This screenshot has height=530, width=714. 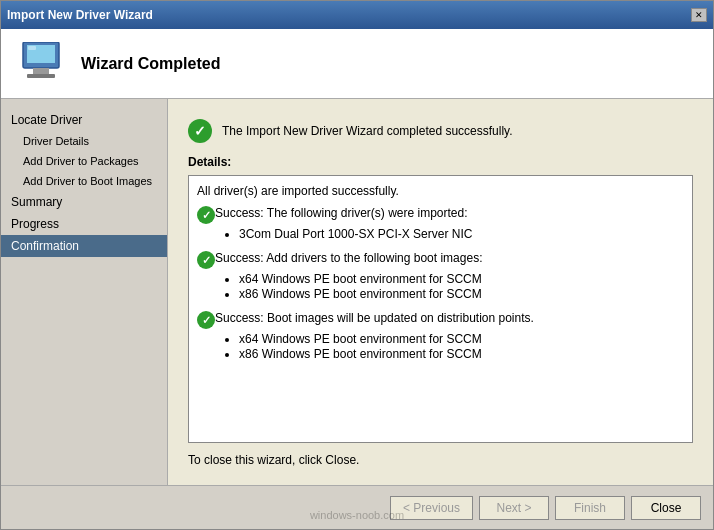 What do you see at coordinates (84, 161) in the screenshot?
I see `sidebar-item-add-driver-packages: Add Driver to Packages` at bounding box center [84, 161].